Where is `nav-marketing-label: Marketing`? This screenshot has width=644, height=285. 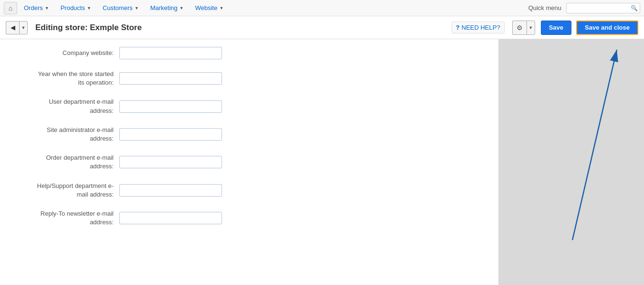 nav-marketing-label: Marketing is located at coordinates (164, 8).